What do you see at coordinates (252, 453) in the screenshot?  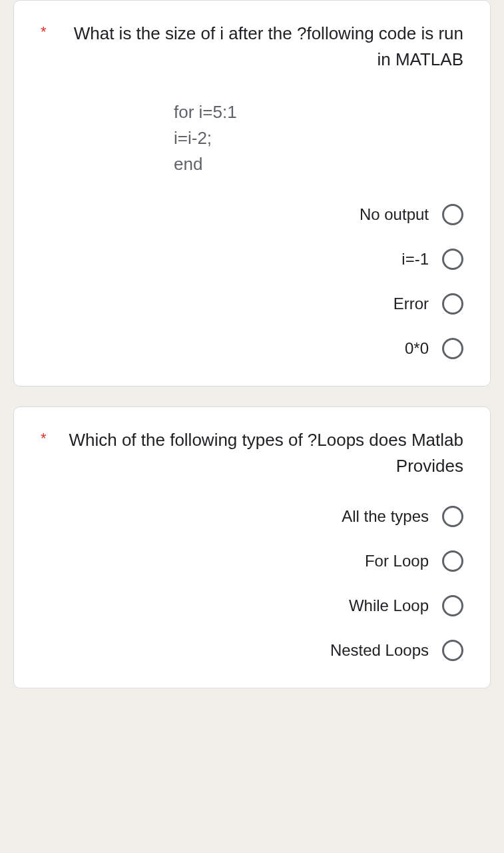 I see `question-header: * Which of the following types of ?Loops…` at bounding box center [252, 453].